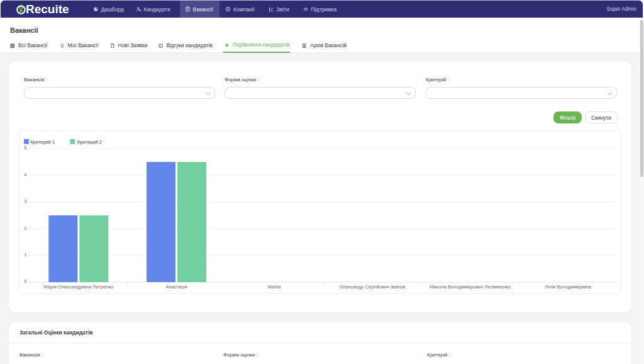 Image resolution: width=644 pixels, height=364 pixels. What do you see at coordinates (25, 147) in the screenshot?
I see `svg-text: 5` at bounding box center [25, 147].